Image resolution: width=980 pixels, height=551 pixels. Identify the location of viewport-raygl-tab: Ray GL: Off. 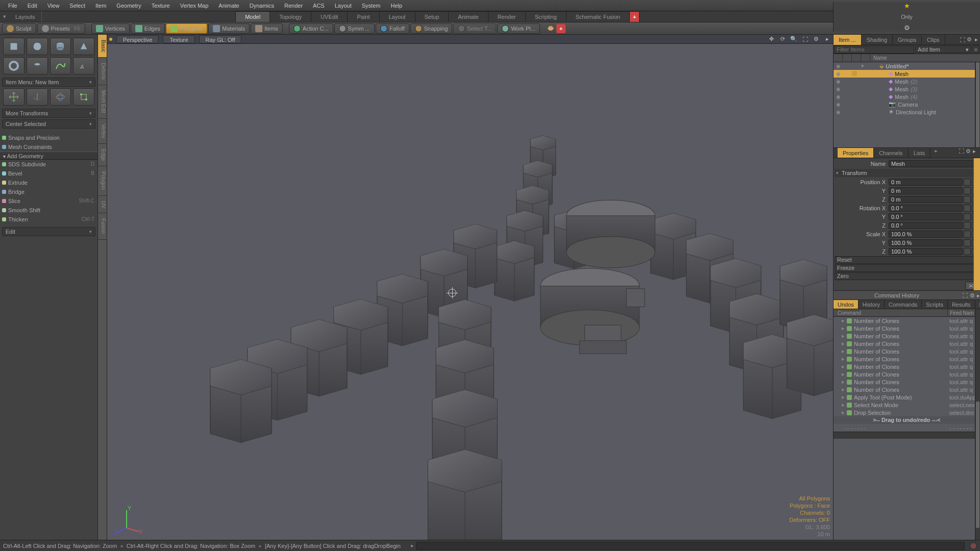
(220, 39).